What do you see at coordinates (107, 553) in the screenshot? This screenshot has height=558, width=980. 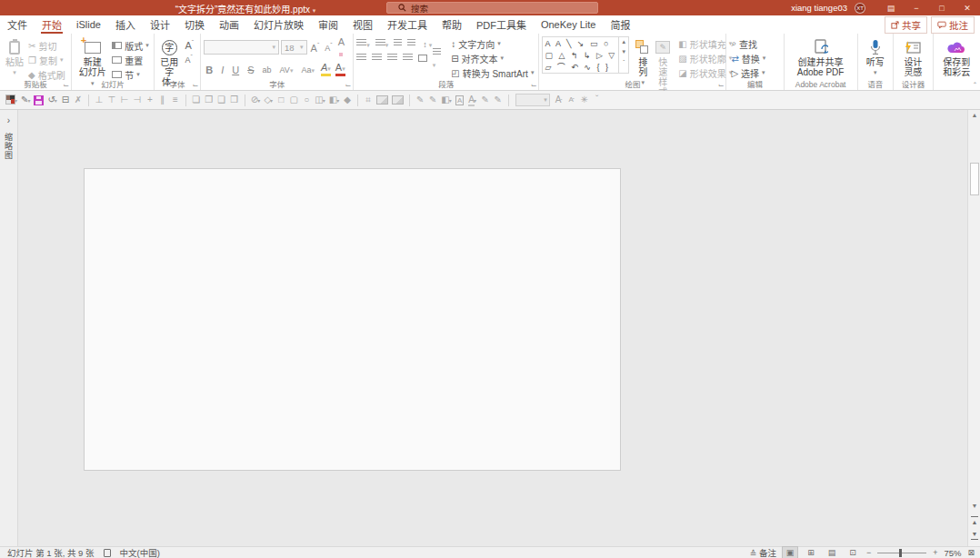 I see `accessibility-icon` at bounding box center [107, 553].